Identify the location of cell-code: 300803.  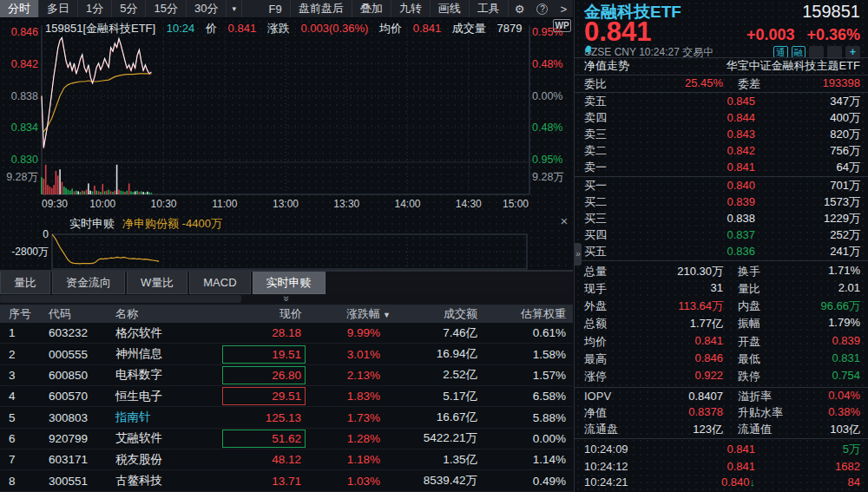
(76, 418).